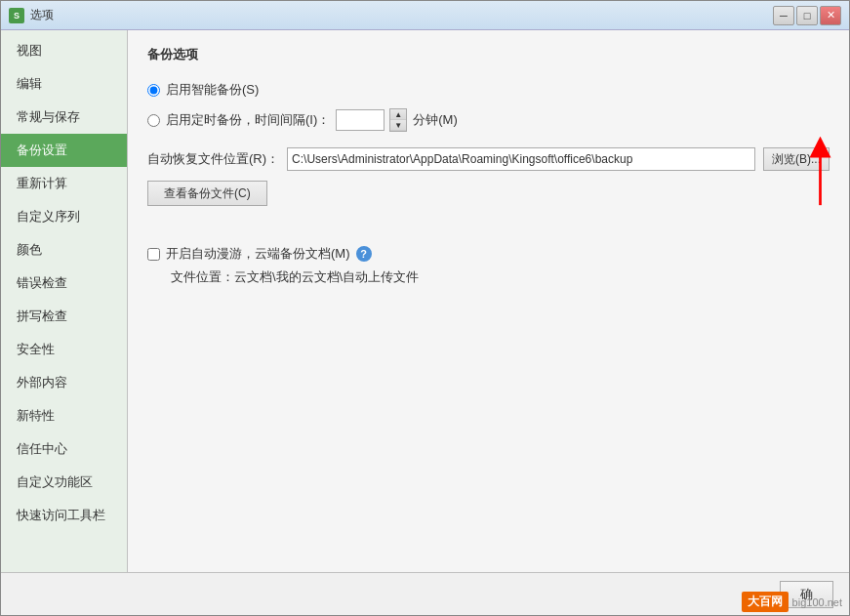  I want to click on minimize-button: ─, so click(784, 16).